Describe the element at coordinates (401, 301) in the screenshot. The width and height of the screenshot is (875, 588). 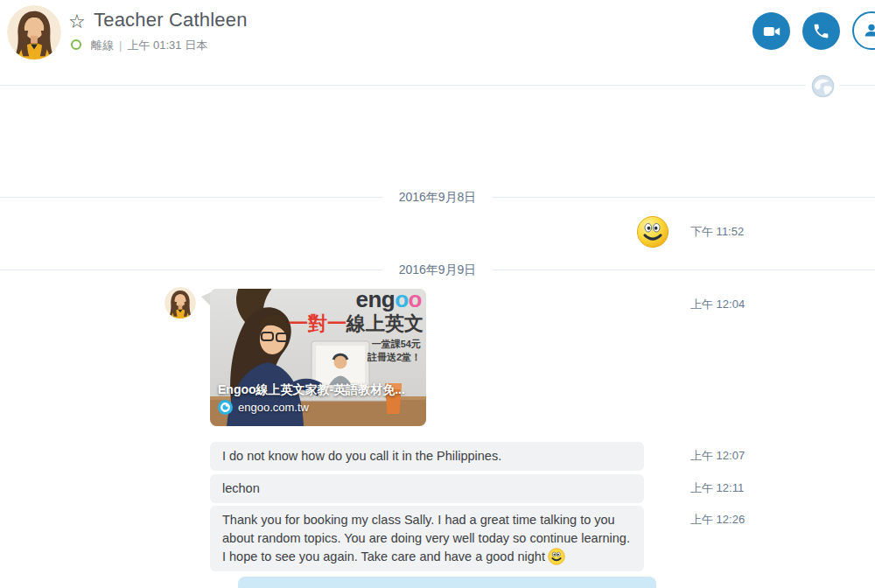
I see `logo-o-cyan: o` at that location.